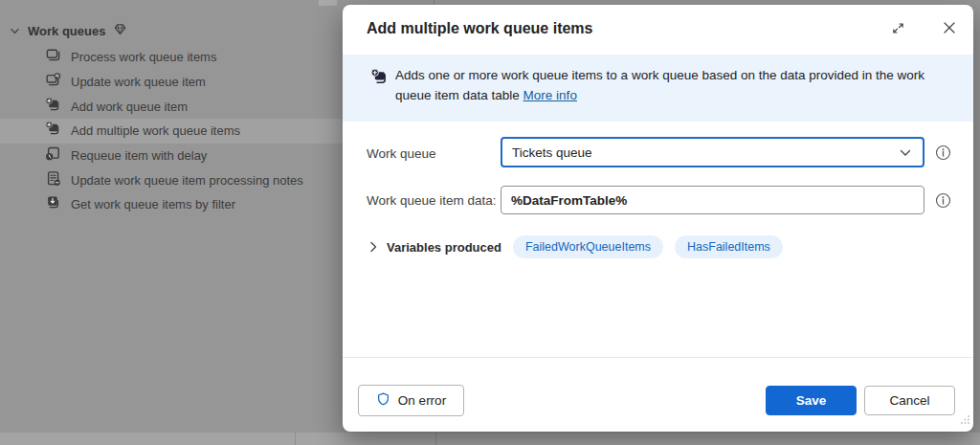  I want to click on work-queue-item-data-value: %DataFromTable%, so click(568, 201).